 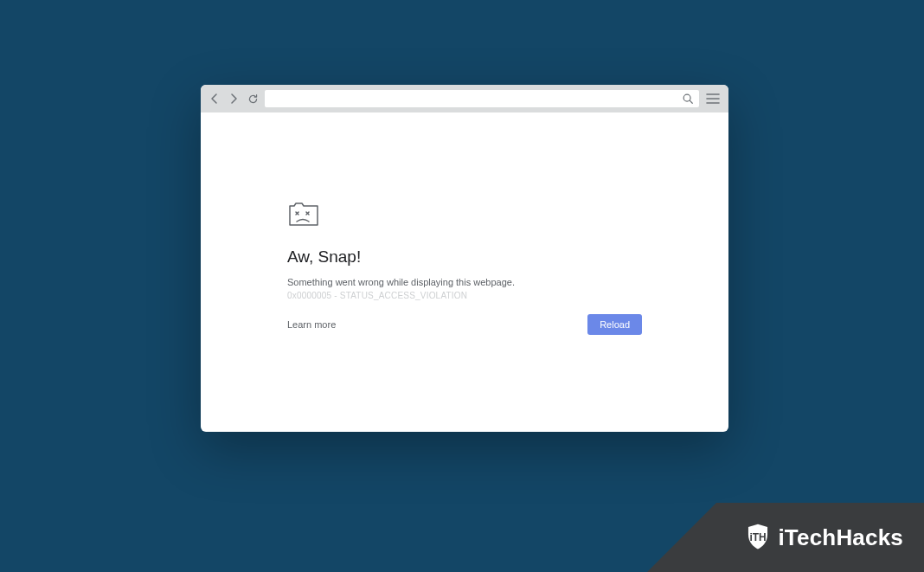 What do you see at coordinates (234, 99) in the screenshot?
I see `chevron-right-icon` at bounding box center [234, 99].